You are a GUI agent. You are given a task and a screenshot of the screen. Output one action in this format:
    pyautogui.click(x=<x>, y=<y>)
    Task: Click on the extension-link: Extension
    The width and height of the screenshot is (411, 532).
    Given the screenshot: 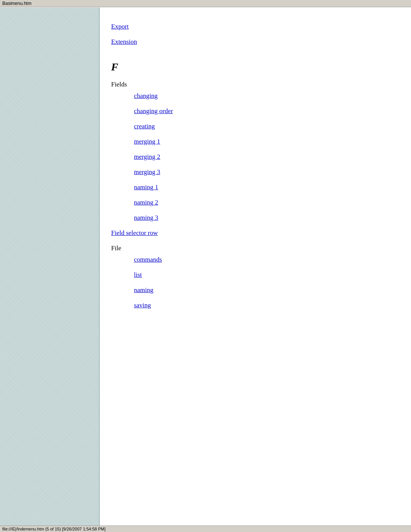 What is the action you would take?
    pyautogui.click(x=255, y=42)
    